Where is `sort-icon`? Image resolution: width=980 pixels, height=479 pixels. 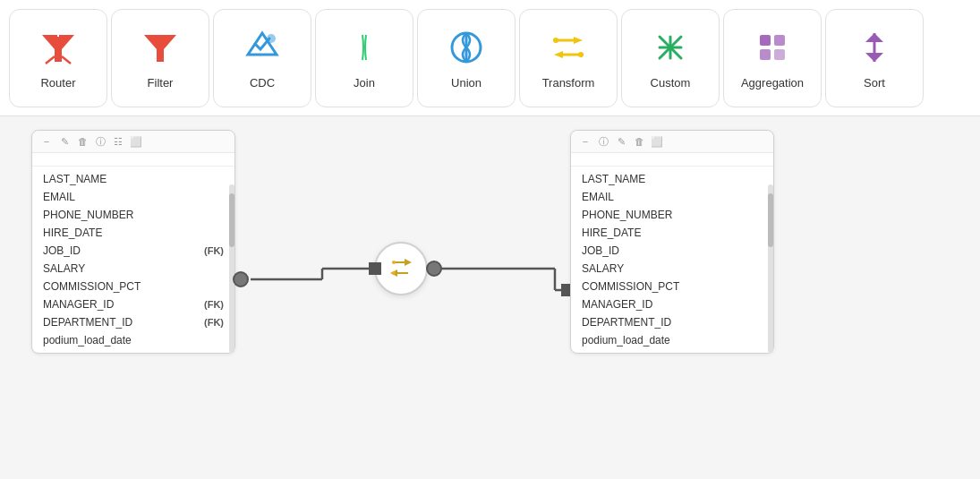
sort-icon is located at coordinates (874, 47).